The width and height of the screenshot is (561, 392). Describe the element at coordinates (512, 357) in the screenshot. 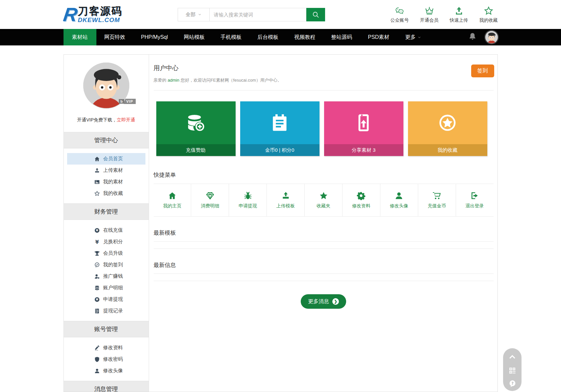

I see `chevron-up-icon` at that location.